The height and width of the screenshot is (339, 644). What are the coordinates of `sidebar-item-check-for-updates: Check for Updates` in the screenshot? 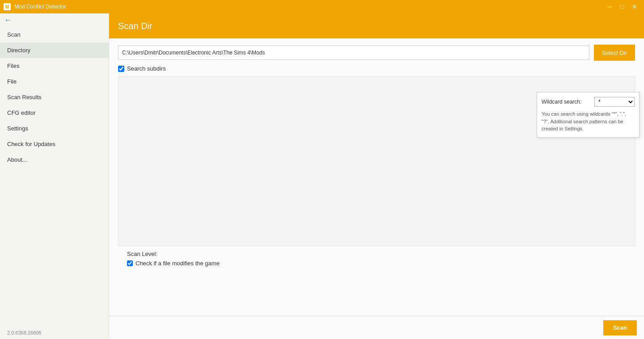 It's located at (55, 144).